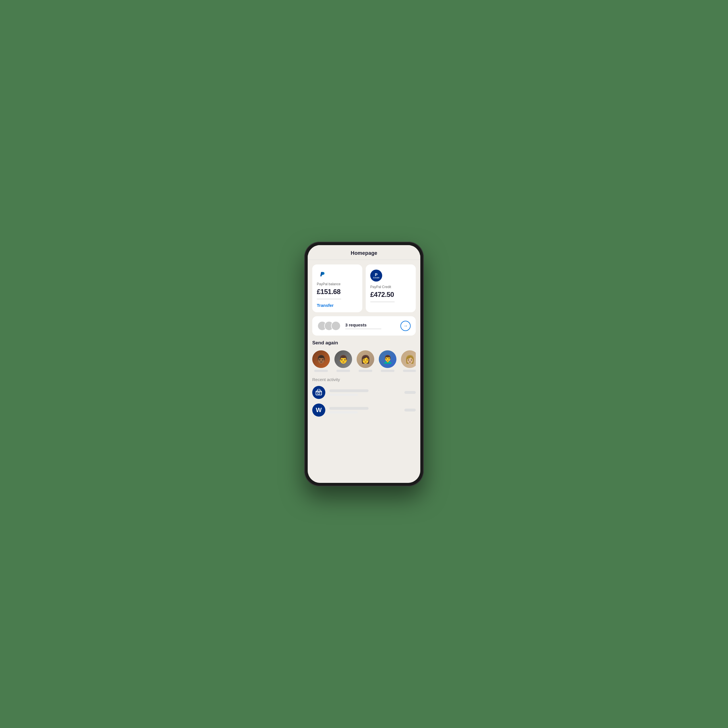  Describe the element at coordinates (364, 410) in the screenshot. I see `activity-item-2: W` at that location.